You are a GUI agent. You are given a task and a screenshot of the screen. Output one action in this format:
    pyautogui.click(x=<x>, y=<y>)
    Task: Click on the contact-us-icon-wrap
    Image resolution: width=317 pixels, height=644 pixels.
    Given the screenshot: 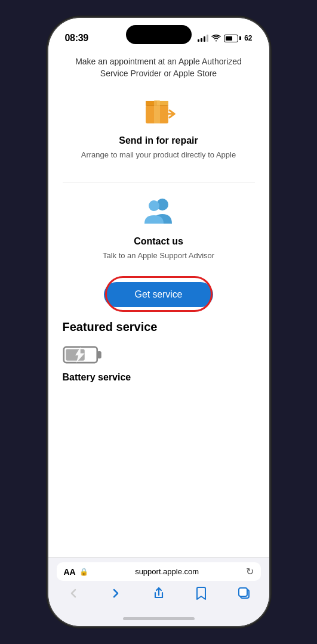 What is the action you would take?
    pyautogui.click(x=159, y=211)
    